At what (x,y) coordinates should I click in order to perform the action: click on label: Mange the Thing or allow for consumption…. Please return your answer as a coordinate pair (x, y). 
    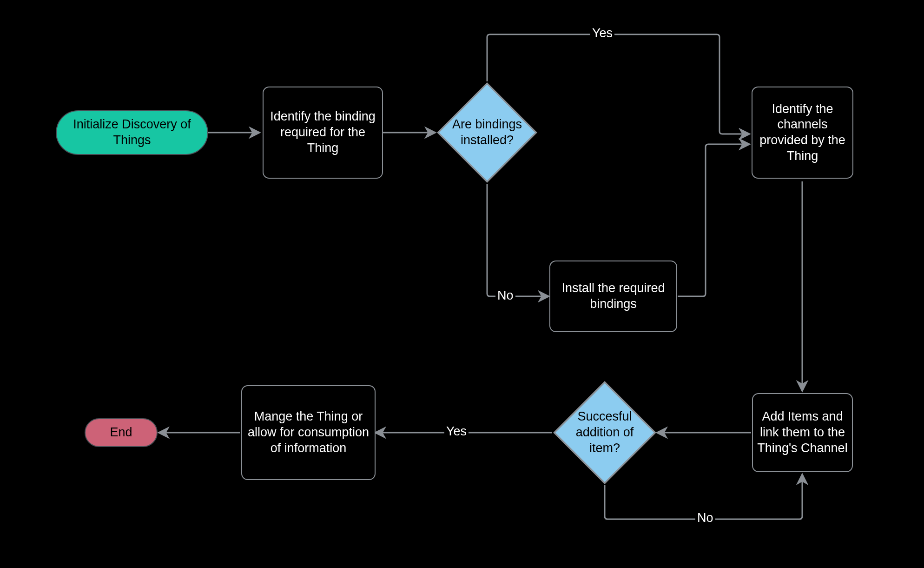
    Looking at the image, I should click on (309, 433).